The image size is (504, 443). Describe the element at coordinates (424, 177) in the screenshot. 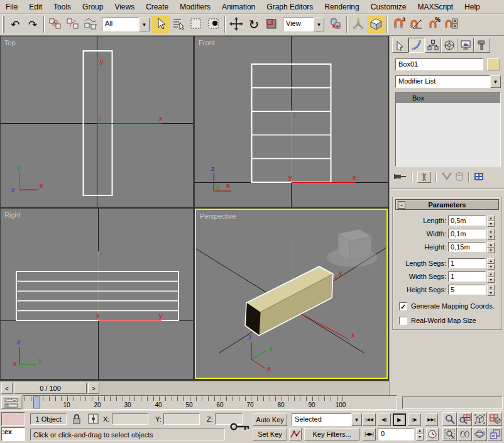

I see `show-end-result-button` at that location.